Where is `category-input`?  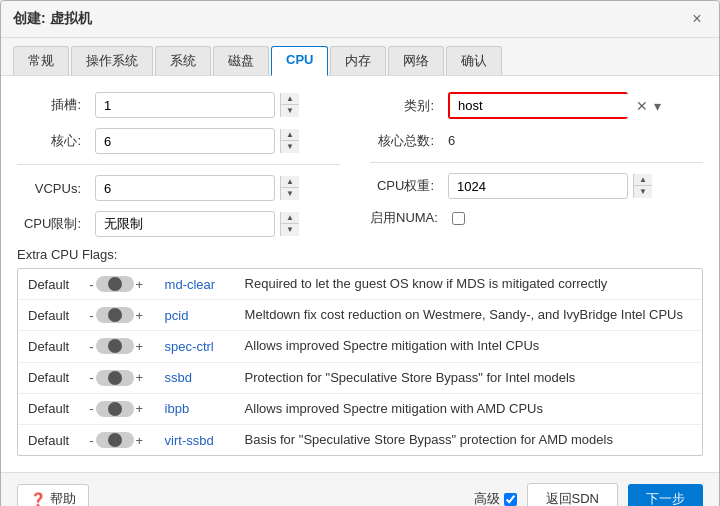 category-input is located at coordinates (542, 106).